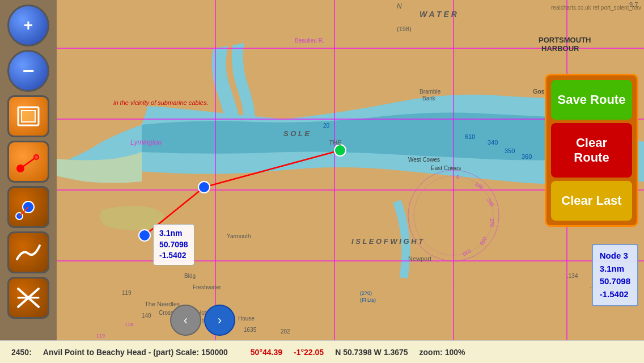  What do you see at coordinates (596, 8) in the screenshot?
I see `watermark: realcharts.co.uk ref port_solent_nav` at bounding box center [596, 8].